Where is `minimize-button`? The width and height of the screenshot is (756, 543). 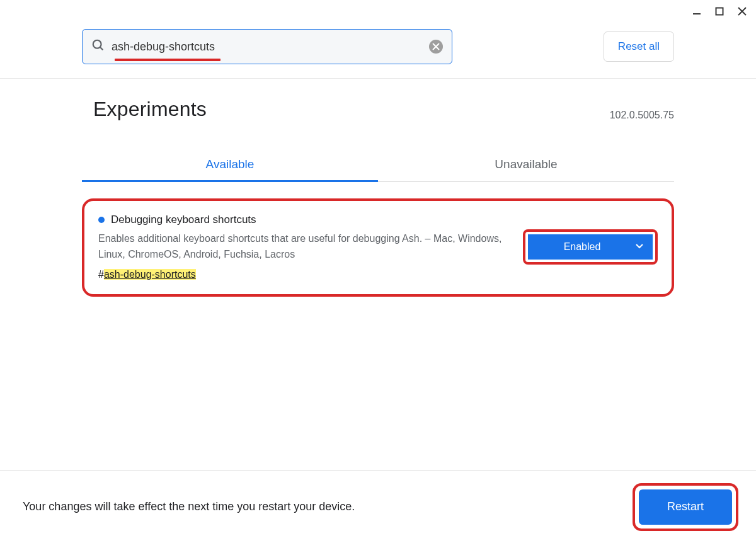 minimize-button is located at coordinates (697, 11).